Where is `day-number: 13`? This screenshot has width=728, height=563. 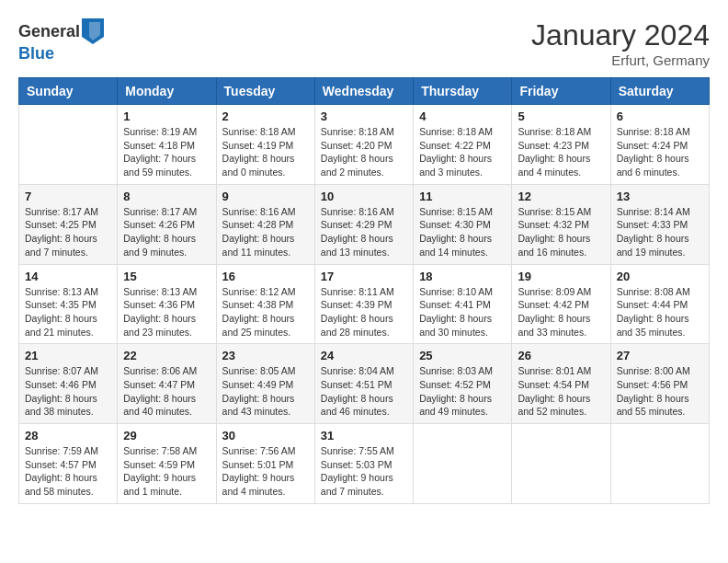
day-number: 13 is located at coordinates (660, 197).